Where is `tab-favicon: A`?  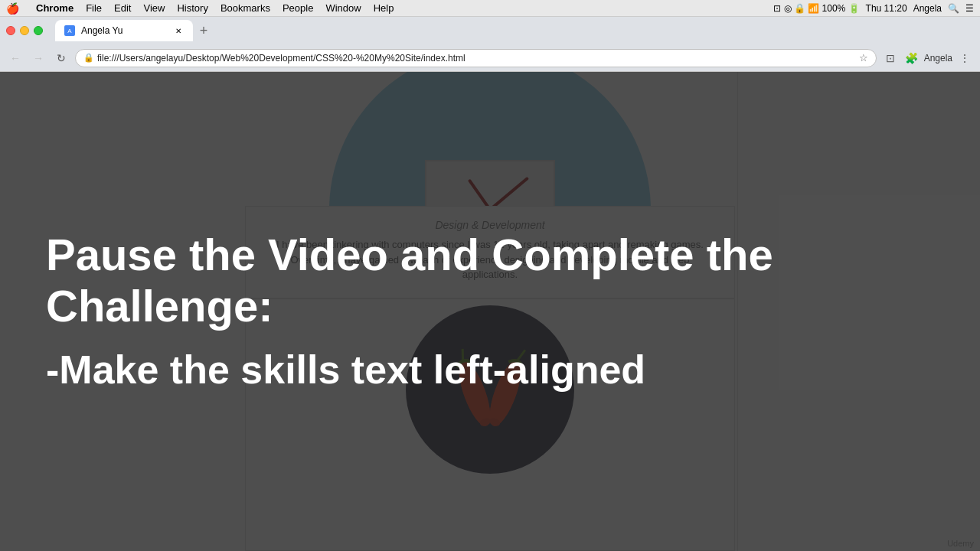 tab-favicon: A is located at coordinates (70, 31).